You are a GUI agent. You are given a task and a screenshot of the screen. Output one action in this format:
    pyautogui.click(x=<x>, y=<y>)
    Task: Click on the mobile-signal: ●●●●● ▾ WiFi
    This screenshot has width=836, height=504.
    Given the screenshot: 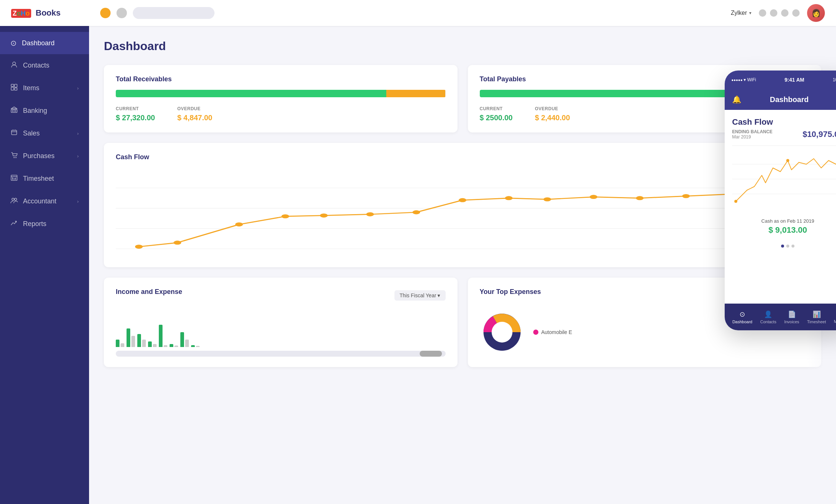 What is the action you would take?
    pyautogui.click(x=744, y=80)
    